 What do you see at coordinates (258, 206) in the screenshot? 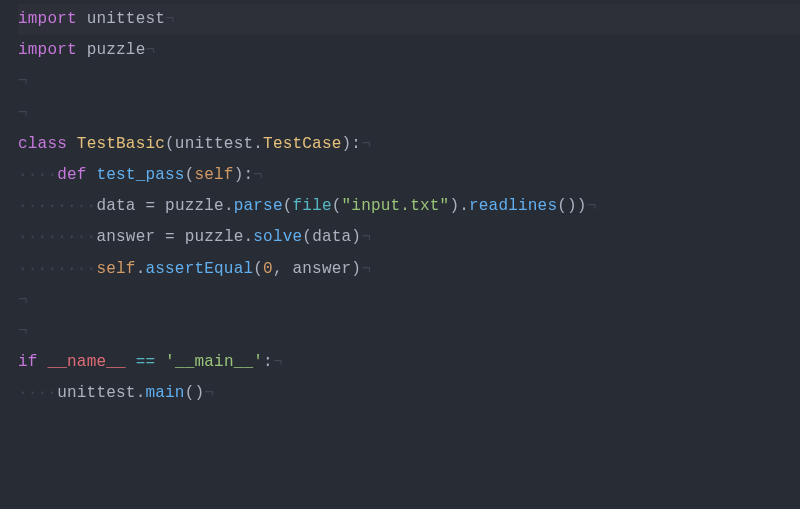
I see `token-fn: parse` at bounding box center [258, 206].